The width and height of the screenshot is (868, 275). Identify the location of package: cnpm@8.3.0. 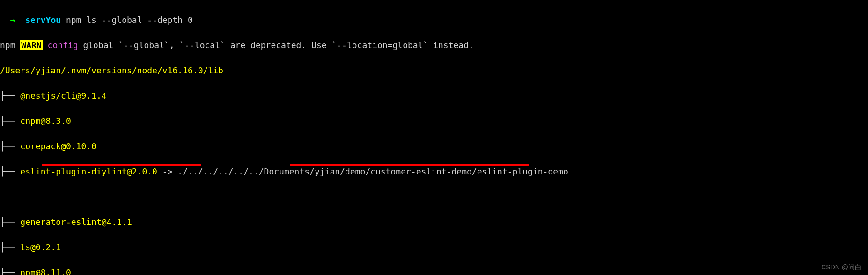
(45, 121).